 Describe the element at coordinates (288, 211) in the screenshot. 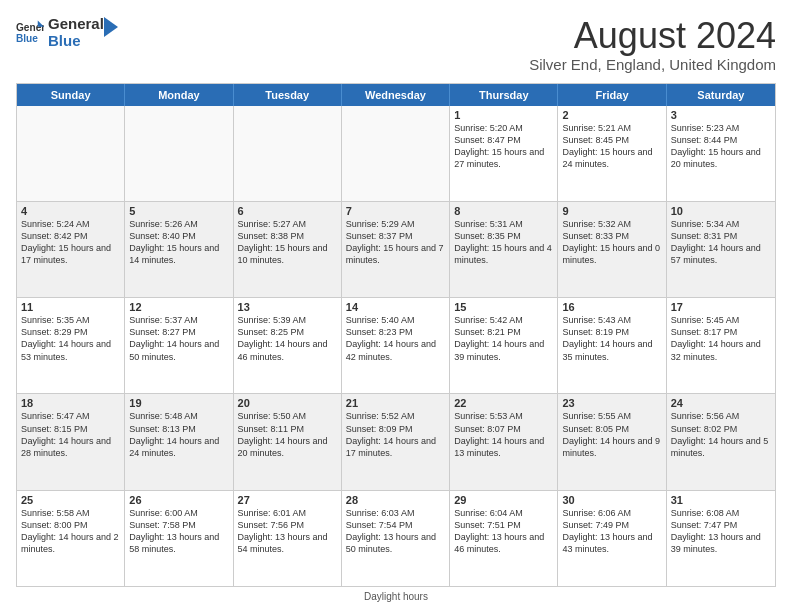

I see `day-number: 6` at that location.